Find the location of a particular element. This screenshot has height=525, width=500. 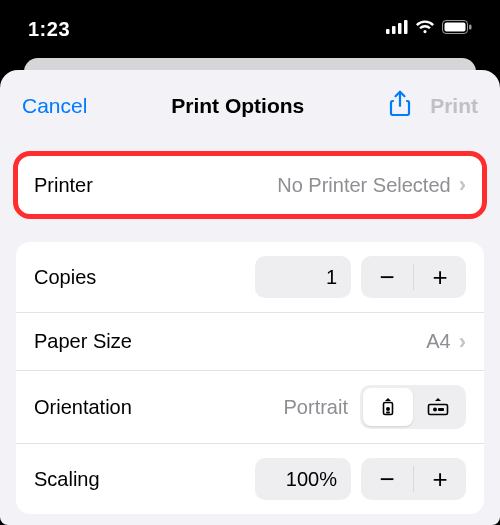

battery-icon is located at coordinates (457, 29).